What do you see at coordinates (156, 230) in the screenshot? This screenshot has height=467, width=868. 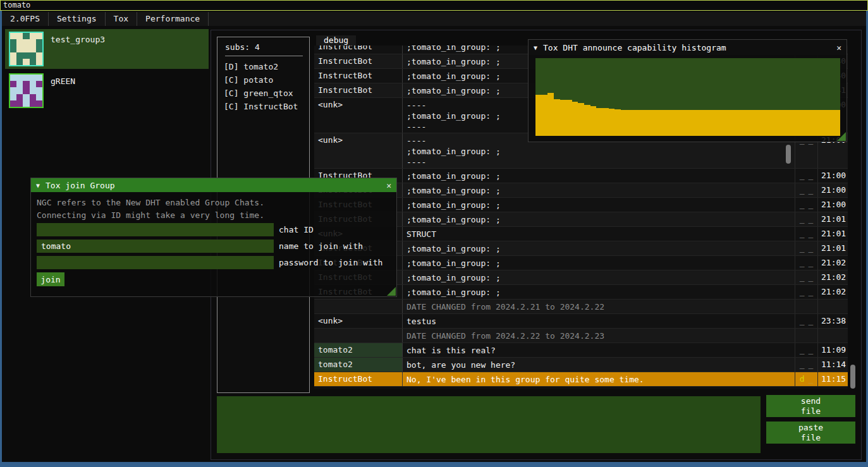 I see `chat-id-field` at bounding box center [156, 230].